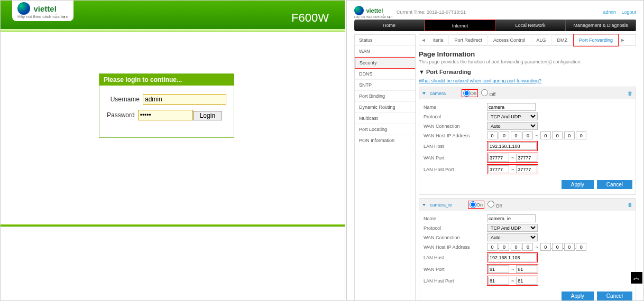 This screenshot has height=301, width=644. Describe the element at coordinates (528, 62) in the screenshot. I see `page-desc: This page provides the function of port …` at that location.